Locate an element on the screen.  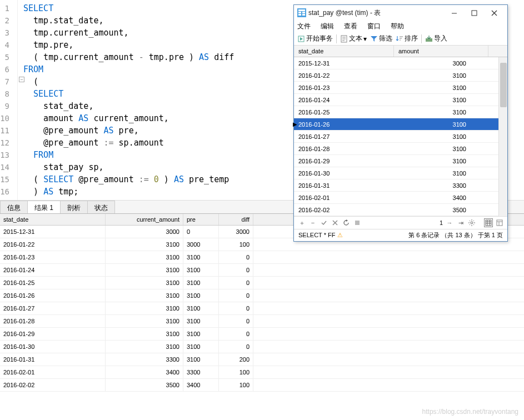
grid-cell: 3000 is located at coordinates (441, 63).